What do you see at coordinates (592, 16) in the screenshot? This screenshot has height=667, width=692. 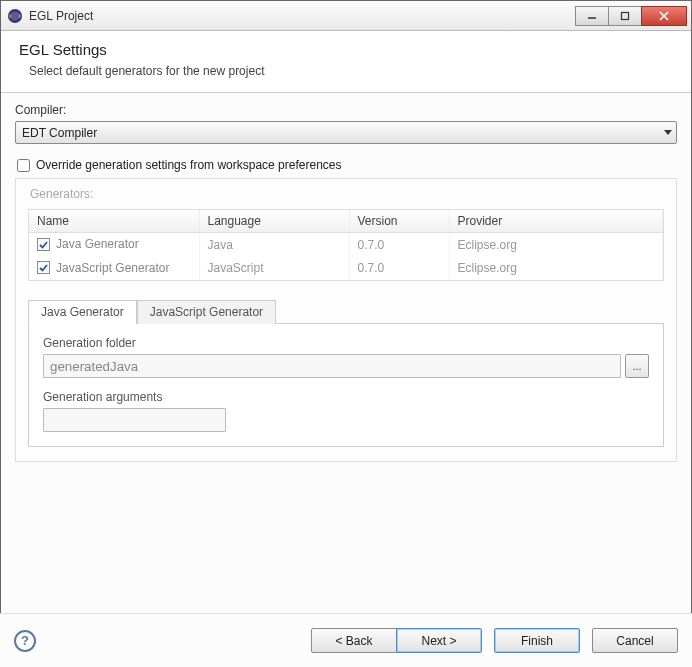 I see `minimize-button` at bounding box center [592, 16].